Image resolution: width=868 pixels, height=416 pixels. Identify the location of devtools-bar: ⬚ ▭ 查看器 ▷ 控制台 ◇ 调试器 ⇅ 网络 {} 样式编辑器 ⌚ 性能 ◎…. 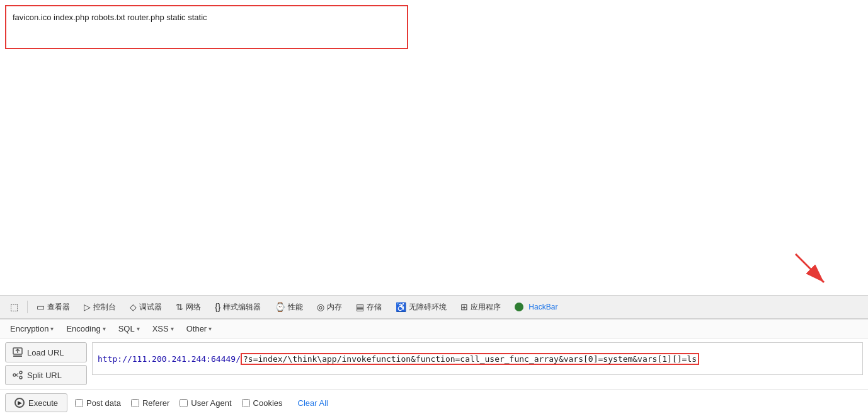
(434, 307).